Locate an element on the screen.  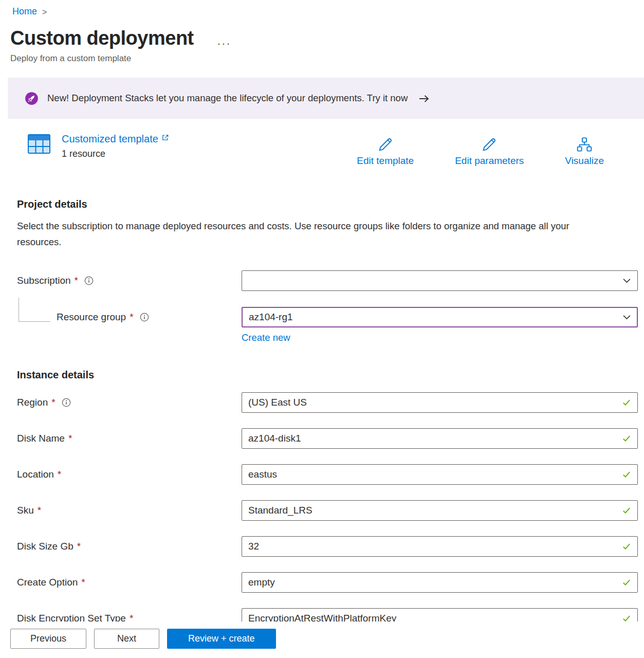
visualize-label: Visualize is located at coordinates (584, 161).